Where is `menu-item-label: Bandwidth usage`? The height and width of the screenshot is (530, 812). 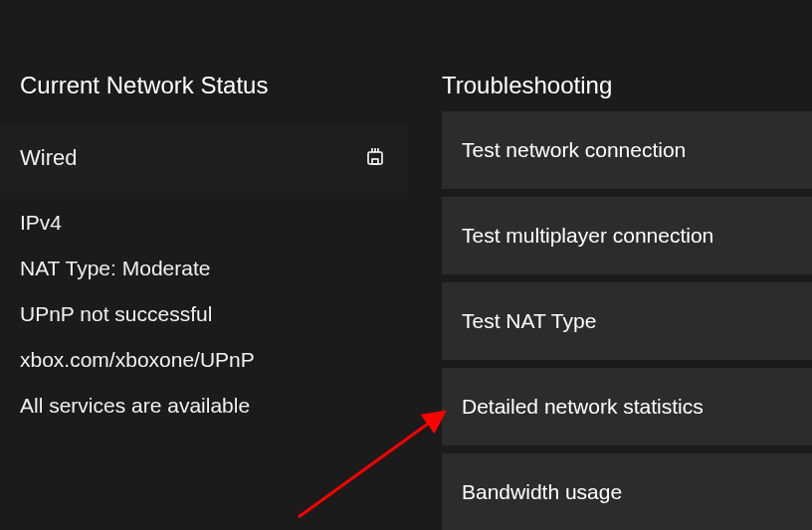 menu-item-label: Bandwidth usage is located at coordinates (541, 492).